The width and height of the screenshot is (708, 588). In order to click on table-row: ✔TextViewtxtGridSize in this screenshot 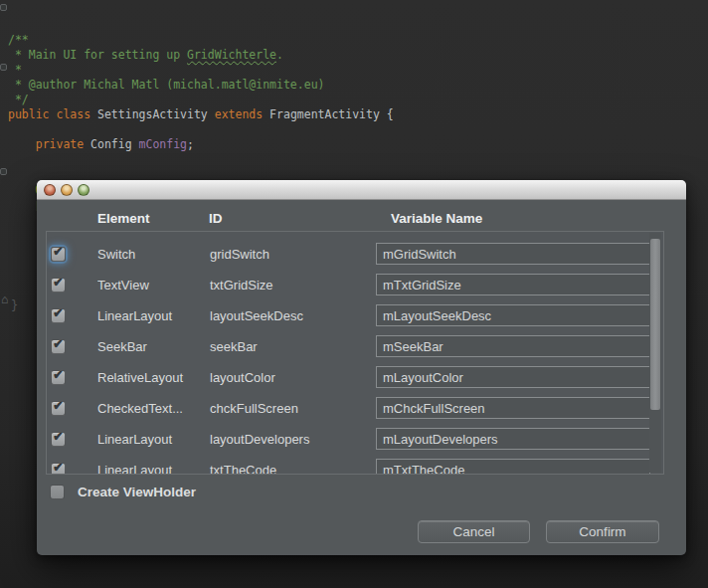, I will do `click(355, 285)`.